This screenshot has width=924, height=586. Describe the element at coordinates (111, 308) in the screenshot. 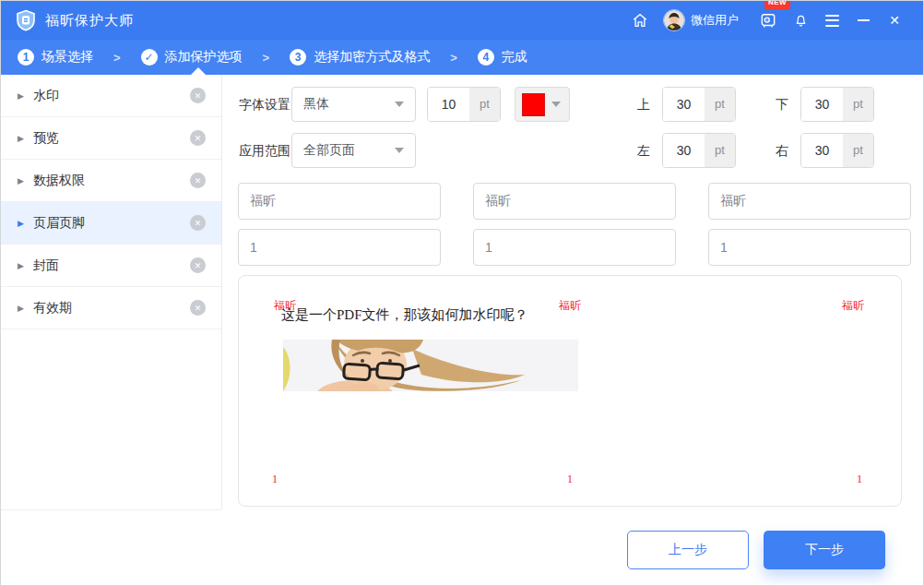

I see `sidebar-item-validity: ▶ 有效期 ✕` at that location.